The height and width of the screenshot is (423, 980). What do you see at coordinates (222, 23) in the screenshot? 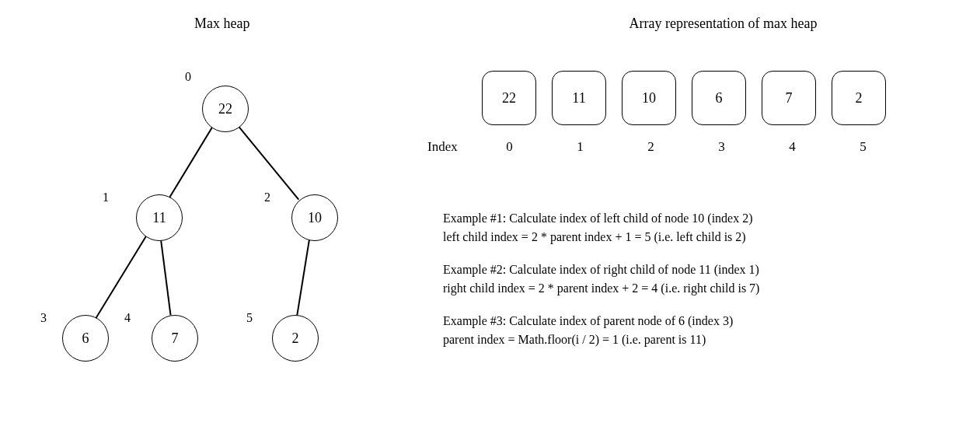
I see `tree-title: Max heap` at bounding box center [222, 23].